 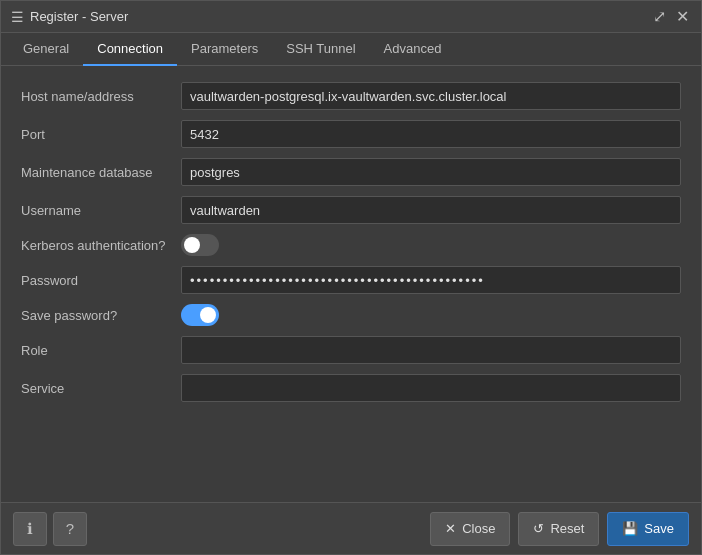 What do you see at coordinates (671, 17) in the screenshot?
I see `title-bar-controls: ⤢ ✕` at bounding box center [671, 17].